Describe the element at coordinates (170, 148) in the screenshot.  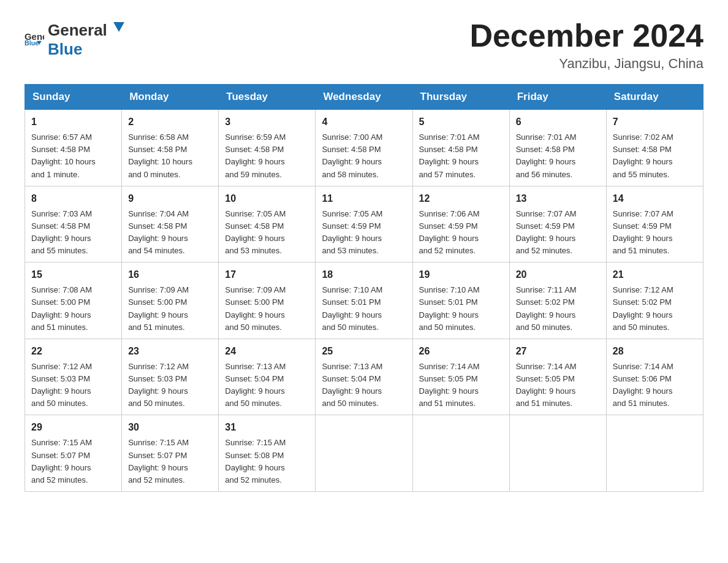
I see `day-cell: 2 Sunrise: 6:58 AMSunset: 4:58 PMDayligh…` at that location.